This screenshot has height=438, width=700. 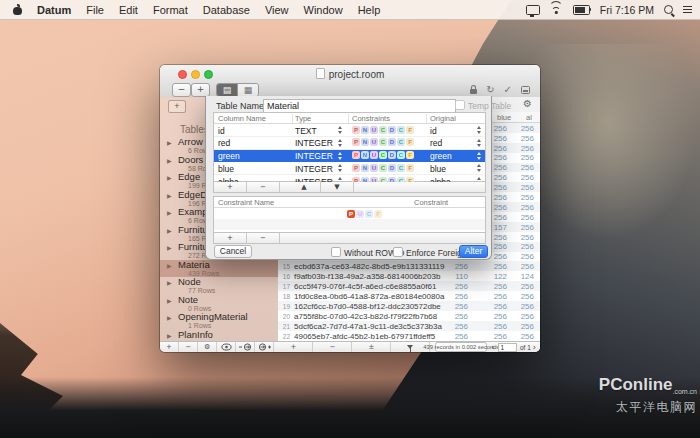 What do you see at coordinates (409, 286) in the screenshot?
I see `table-row: 17 6cc5f479-076f-4c5f-a6ed-c6e8855a0f61 …` at bounding box center [409, 286].